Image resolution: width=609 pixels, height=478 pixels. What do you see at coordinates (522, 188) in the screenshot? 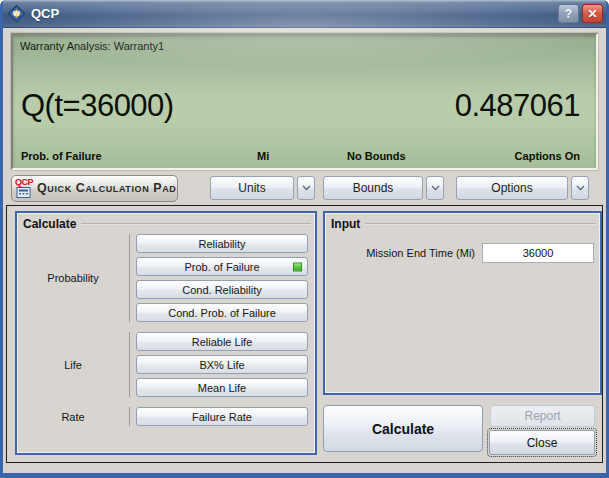
I see `options-dropdown: Options` at bounding box center [522, 188].